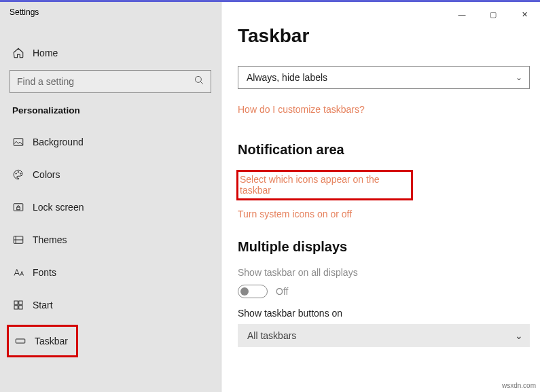  Describe the element at coordinates (110, 240) in the screenshot. I see `sidebar-item-themes: Themes` at that location.